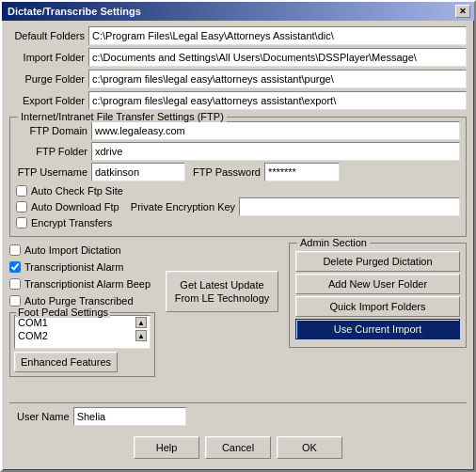  What do you see at coordinates (15, 250) in the screenshot?
I see `auto-import-checkbox` at bounding box center [15, 250].